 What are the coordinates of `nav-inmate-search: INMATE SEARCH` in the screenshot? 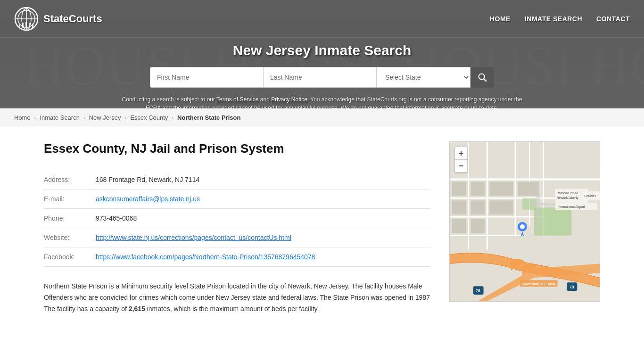 It's located at (553, 19).